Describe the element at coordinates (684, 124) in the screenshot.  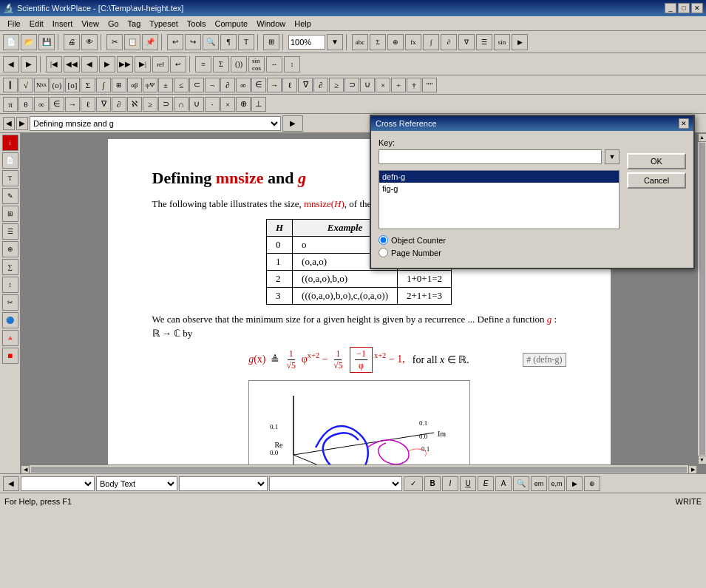
I see `dialog-close-button: ✕` at that location.